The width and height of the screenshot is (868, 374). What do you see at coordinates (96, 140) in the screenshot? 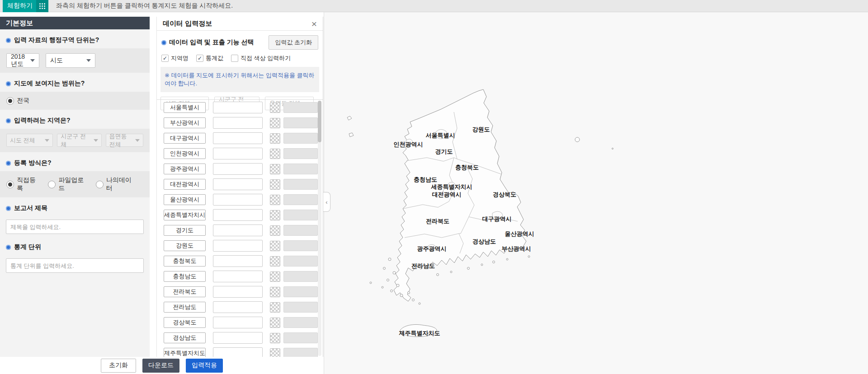
I see `chevron-down-icon` at bounding box center [96, 140].